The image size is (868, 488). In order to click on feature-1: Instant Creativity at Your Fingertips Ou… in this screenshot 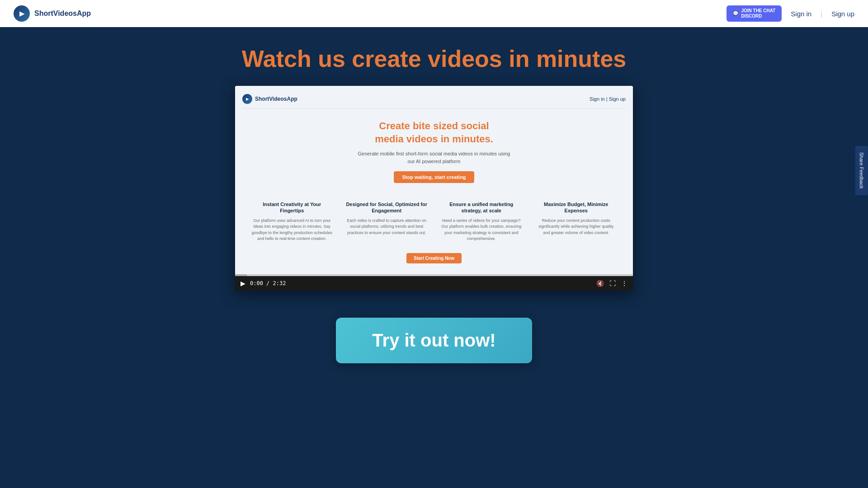, I will do `click(292, 221)`.